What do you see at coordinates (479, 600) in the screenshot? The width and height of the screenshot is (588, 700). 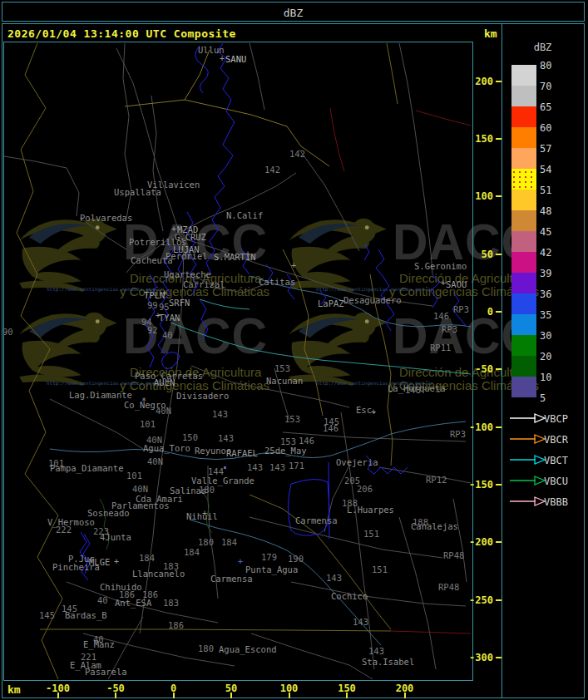 I see `right-axis-tick-label: -250` at bounding box center [479, 600].